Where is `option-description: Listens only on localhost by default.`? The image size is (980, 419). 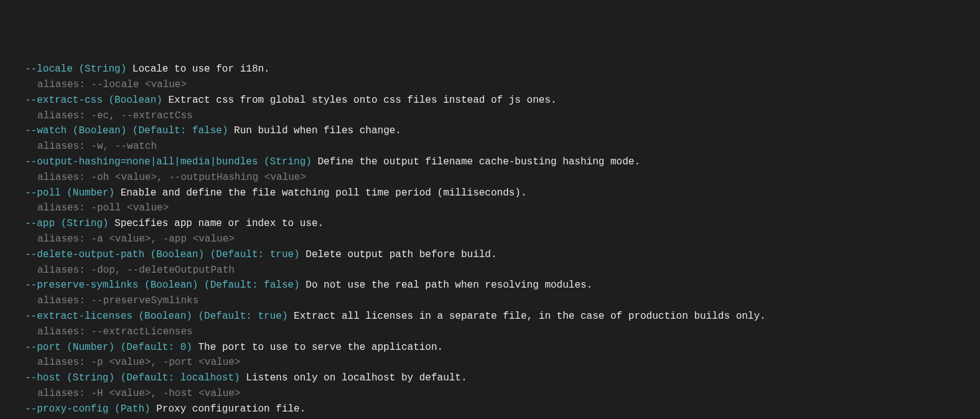
option-description: Listens only on localhost by default. is located at coordinates (356, 378).